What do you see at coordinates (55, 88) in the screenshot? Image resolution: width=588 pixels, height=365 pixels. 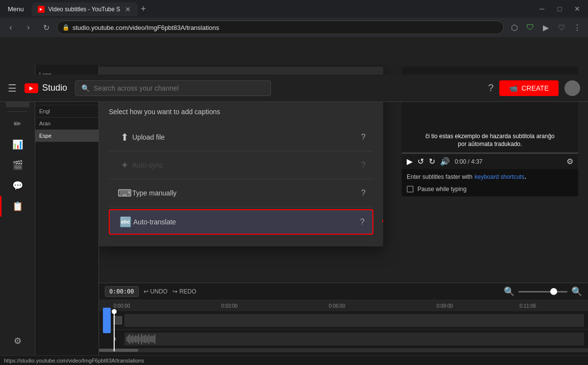 I see `yt-studio-text: Studio` at bounding box center [55, 88].